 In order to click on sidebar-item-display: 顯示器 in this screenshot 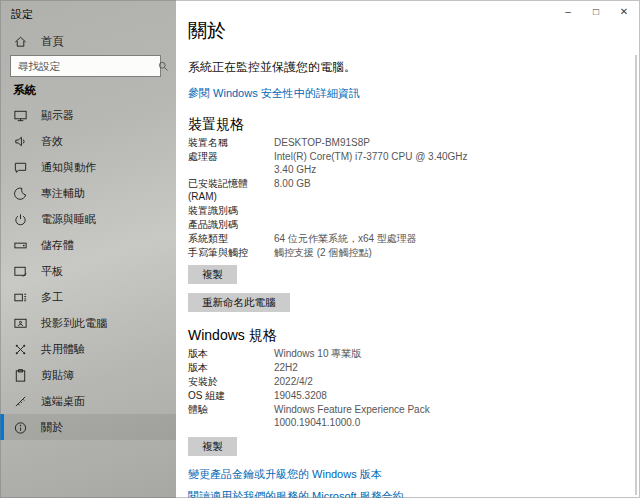, I will do `click(88, 115)`.